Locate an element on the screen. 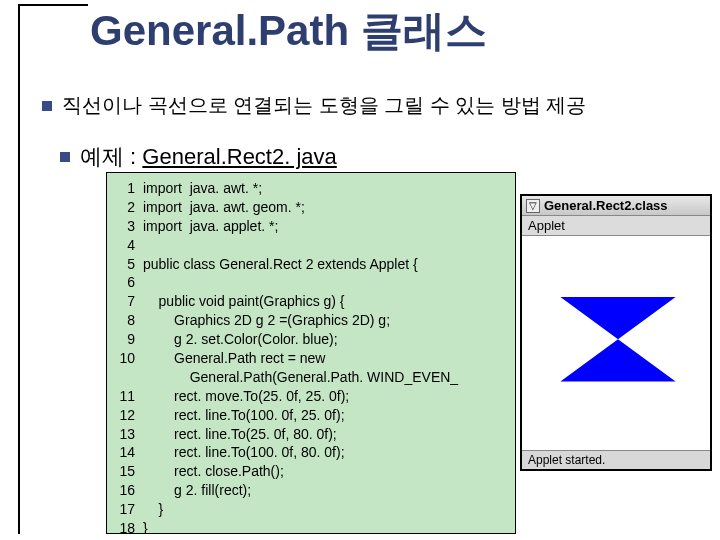 Image resolution: width=720 pixels, height=540 pixels. line-number: 5 is located at coordinates (130, 264).